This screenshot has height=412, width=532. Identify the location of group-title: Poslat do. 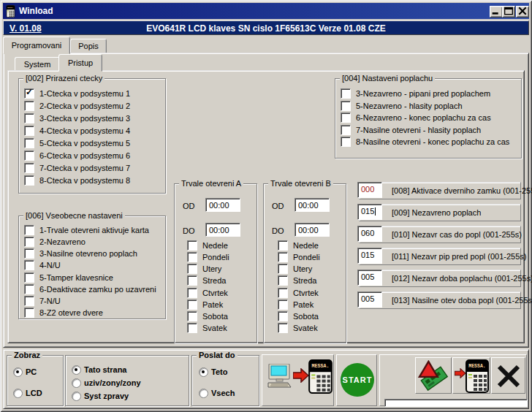
(217, 355).